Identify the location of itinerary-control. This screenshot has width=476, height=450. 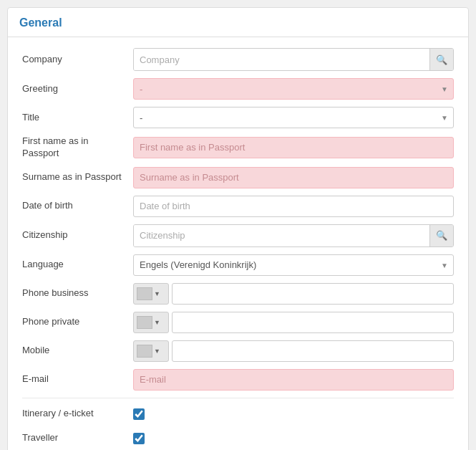
(293, 414).